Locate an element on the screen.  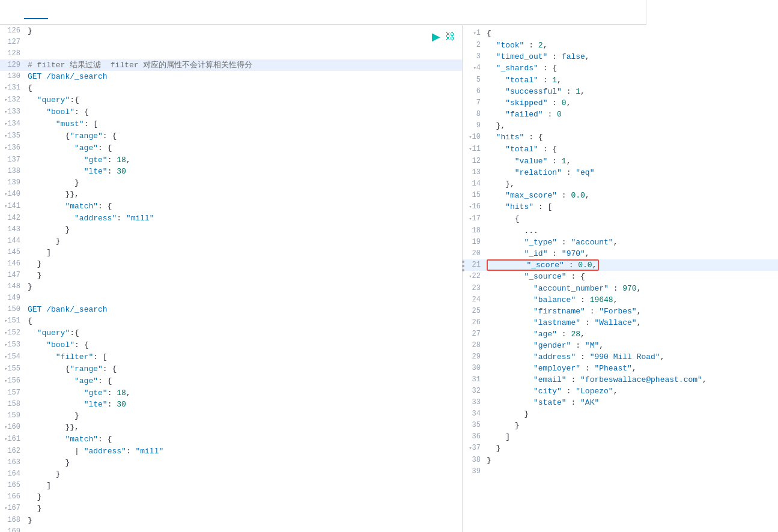
json-string: "AK" is located at coordinates (590, 402).